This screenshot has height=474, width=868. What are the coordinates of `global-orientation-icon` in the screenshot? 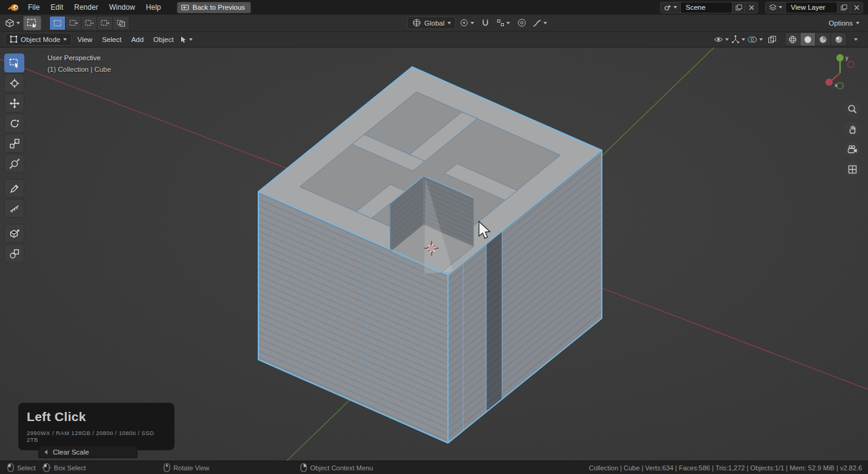 It's located at (417, 23).